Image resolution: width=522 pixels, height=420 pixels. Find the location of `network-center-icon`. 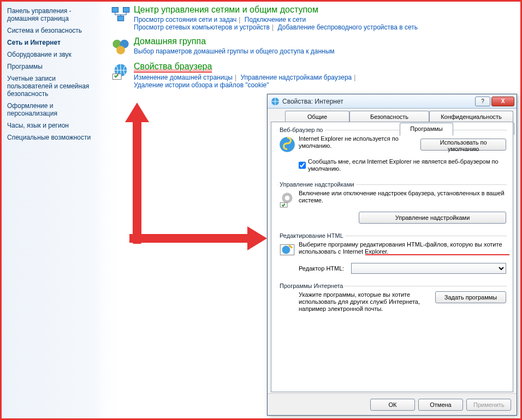

network-center-icon is located at coordinates (121, 15).